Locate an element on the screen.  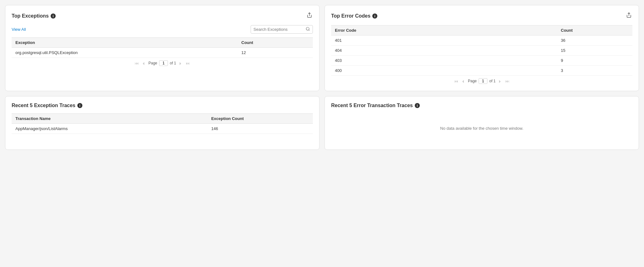
recent-exception-col-count: Exception Count is located at coordinates (260, 119).